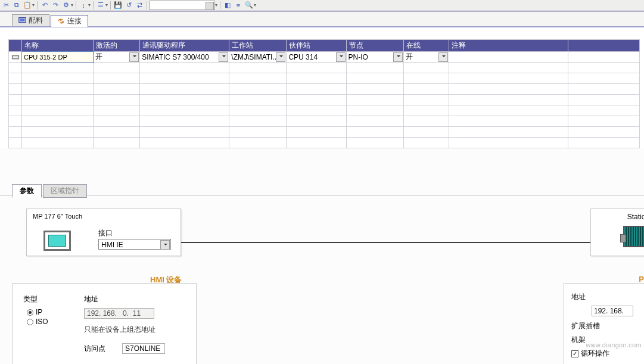  What do you see at coordinates (508, 57) in the screenshot?
I see `cell-comment` at bounding box center [508, 57].